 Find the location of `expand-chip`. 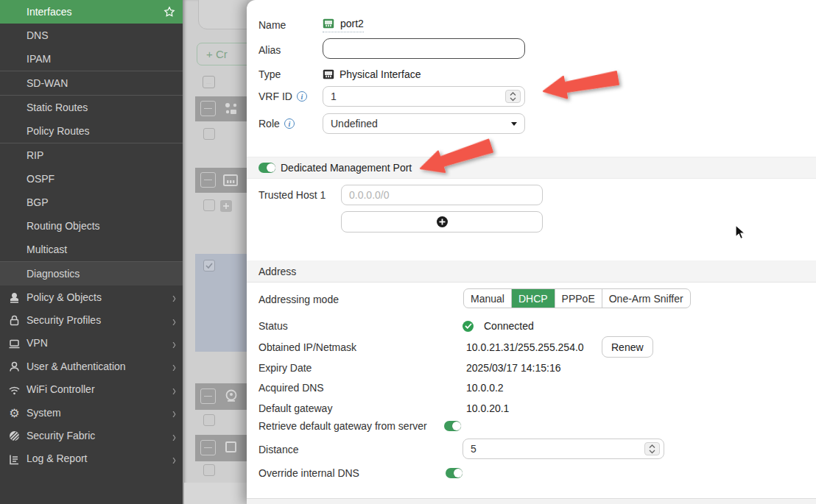

expand-chip is located at coordinates (226, 206).